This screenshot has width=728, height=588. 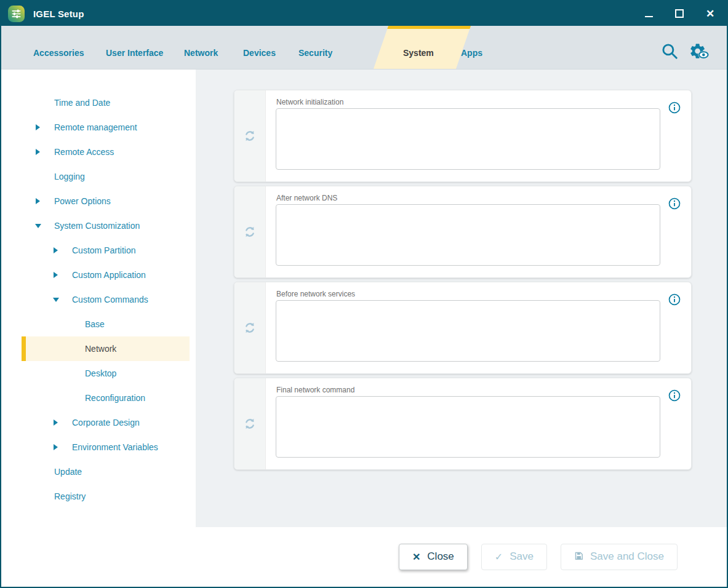 What do you see at coordinates (59, 47) in the screenshot?
I see `tab-accessories: Accessories` at bounding box center [59, 47].